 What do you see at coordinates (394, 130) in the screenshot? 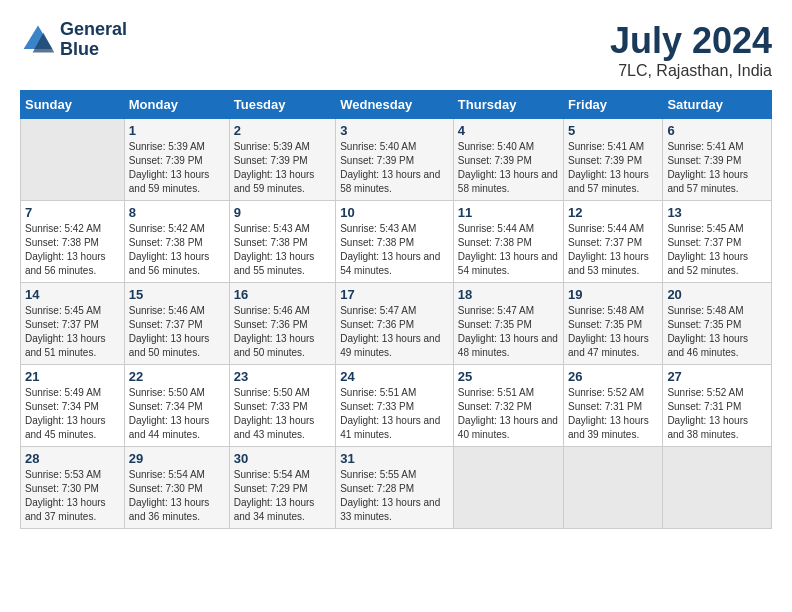
I see `day-number: 3` at bounding box center [394, 130].